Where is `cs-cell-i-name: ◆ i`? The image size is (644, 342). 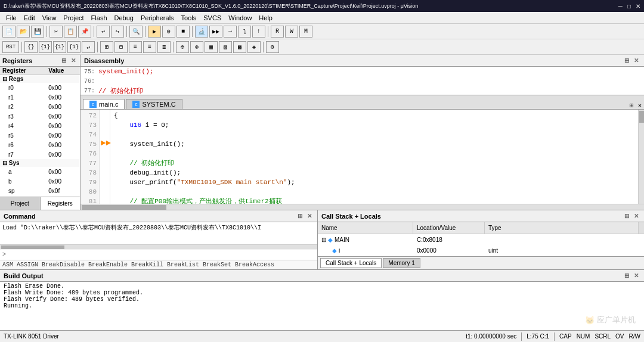
cs-cell-i-name: ◆ i is located at coordinates (366, 250).